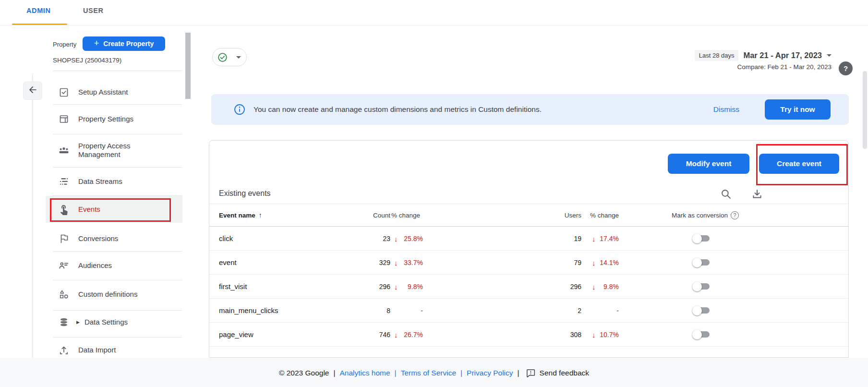  What do you see at coordinates (64, 209) in the screenshot?
I see `events-icon` at bounding box center [64, 209].